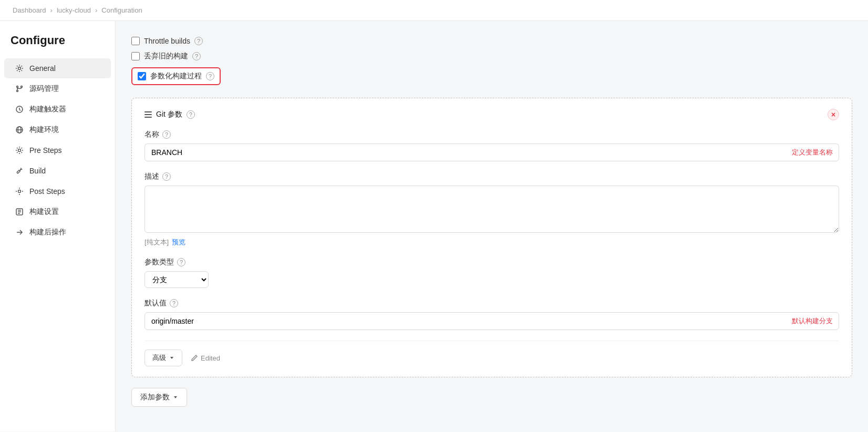  Describe the element at coordinates (199, 41) in the screenshot. I see `throttle-help-icon: ?` at that location.